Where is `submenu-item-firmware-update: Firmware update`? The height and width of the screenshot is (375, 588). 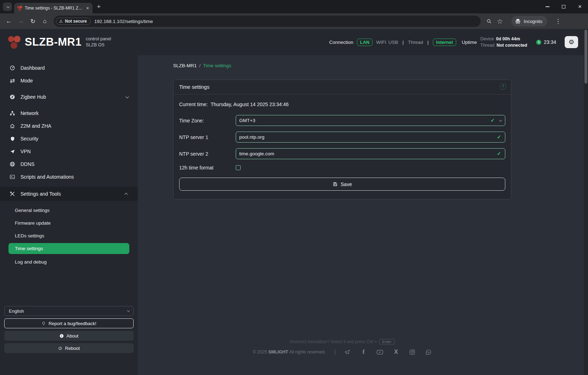 submenu-item-firmware-update: Firmware update is located at coordinates (69, 223).